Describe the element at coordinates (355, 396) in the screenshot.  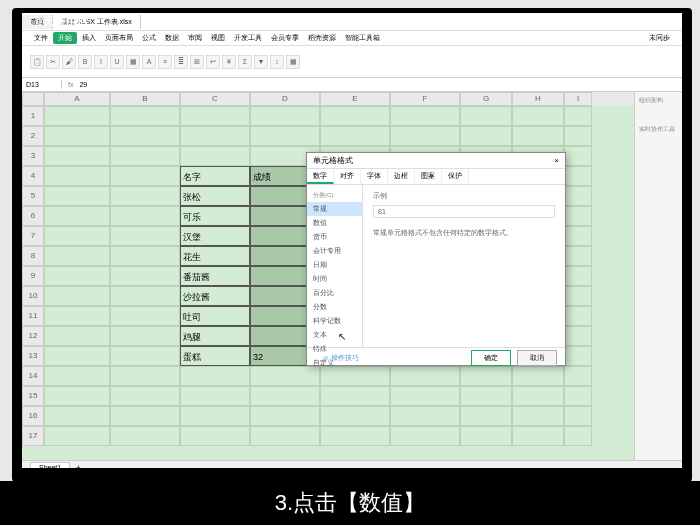
I see `cell-E15` at that location.